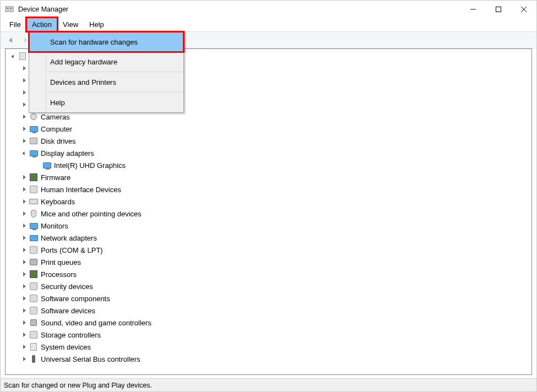  Describe the element at coordinates (42, 24) in the screenshot. I see `menu-action: Action` at that location.